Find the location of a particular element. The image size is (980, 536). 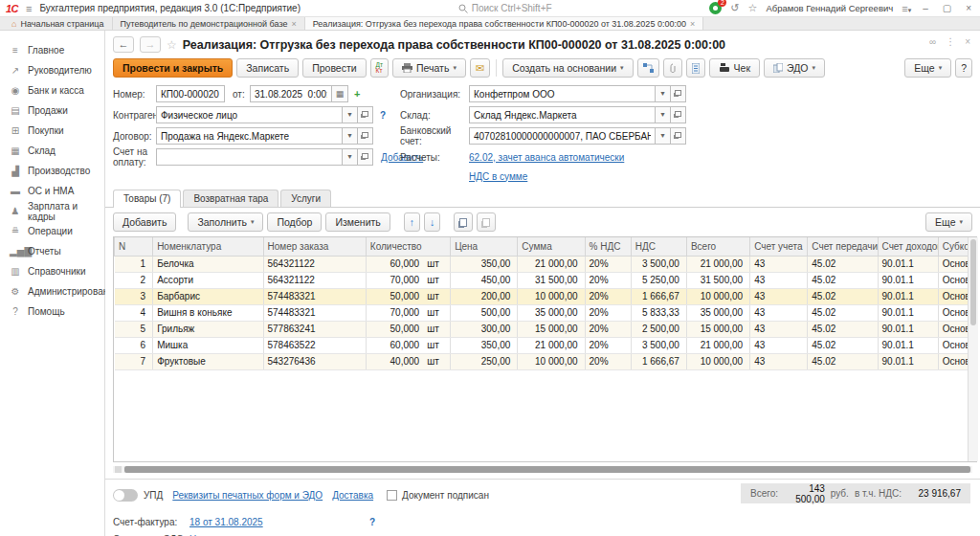

contract-dropdown-icon: ▼ is located at coordinates (350, 136).